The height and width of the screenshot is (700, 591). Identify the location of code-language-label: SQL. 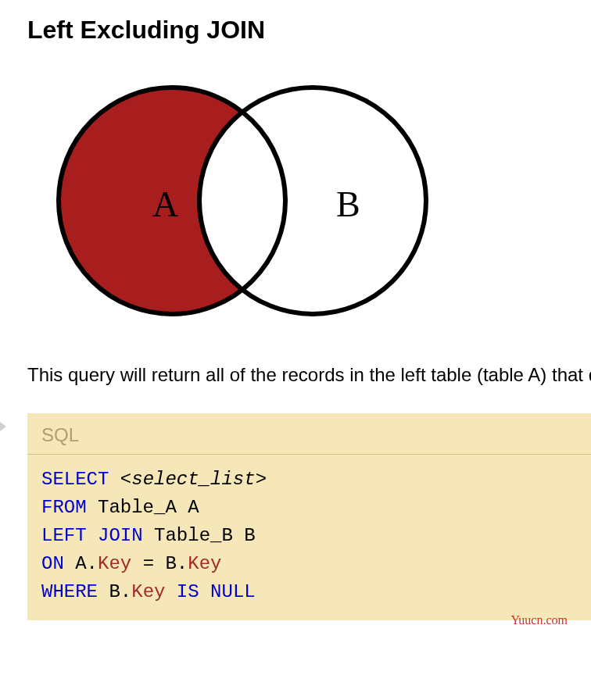
(310, 434).